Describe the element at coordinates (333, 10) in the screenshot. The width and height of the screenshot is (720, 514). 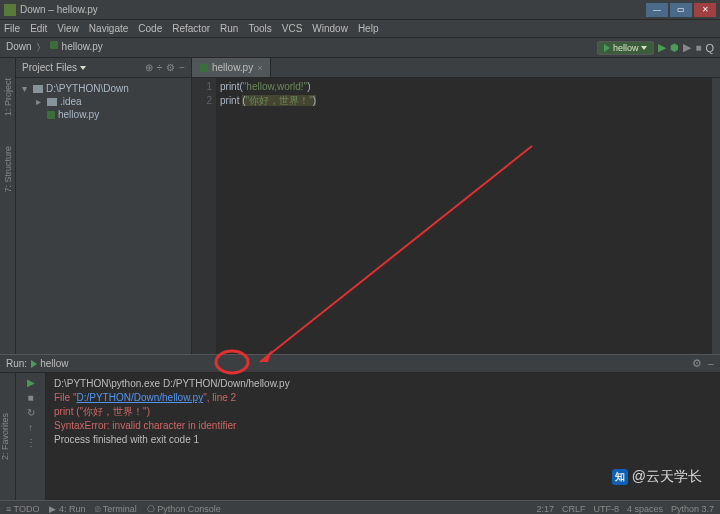
I see `window-title: Down – hellow.py` at that location.